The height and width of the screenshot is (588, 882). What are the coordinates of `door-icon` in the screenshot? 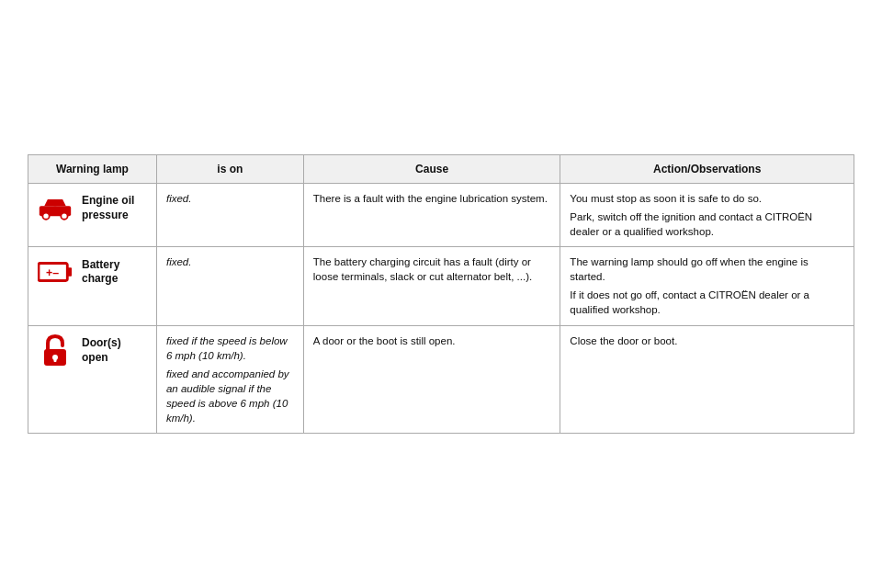 It's located at (55, 351).